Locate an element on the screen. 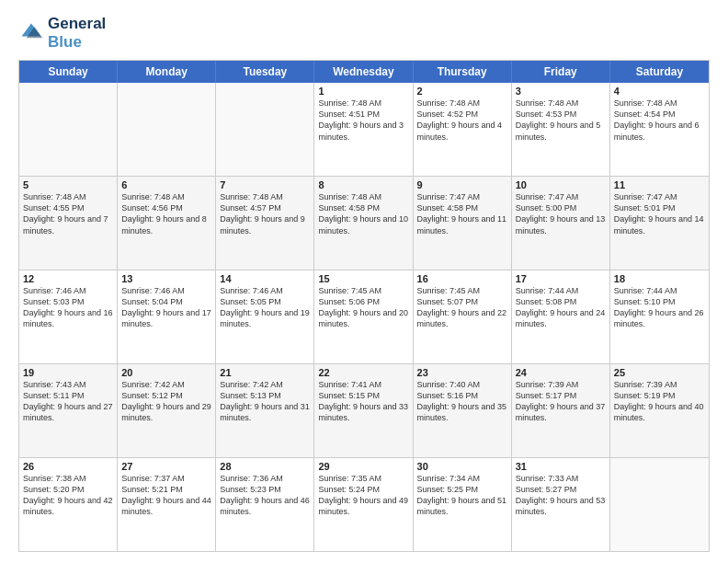 The width and height of the screenshot is (728, 563). cal-cell-1-0: 5Sunrise: 7:48 AMSunset: 4:55 PMDaylight… is located at coordinates (68, 223).